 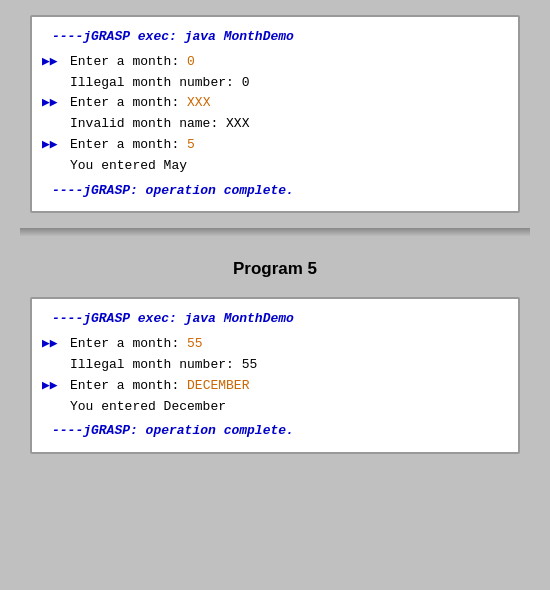 I want to click on line-row: Illegal month number: 55, so click(x=275, y=366).